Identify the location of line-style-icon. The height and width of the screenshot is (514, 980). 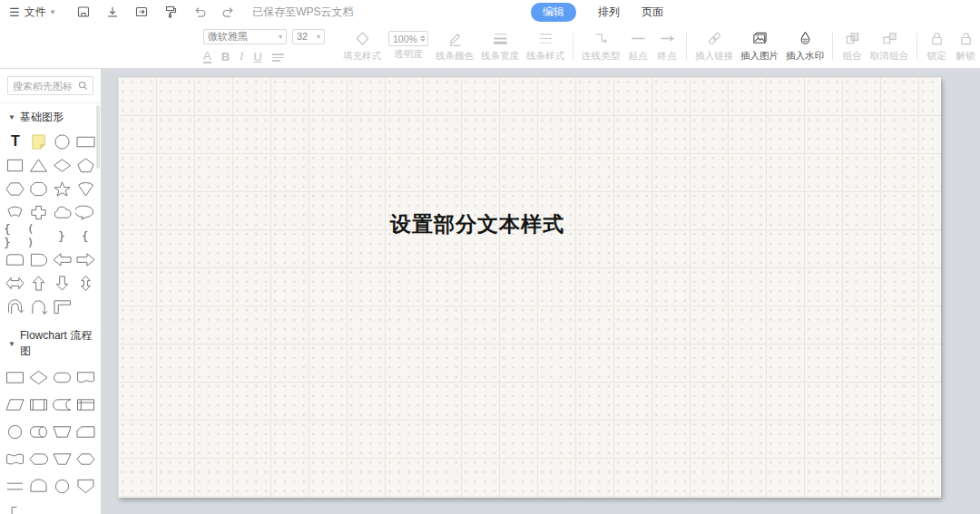
(545, 39).